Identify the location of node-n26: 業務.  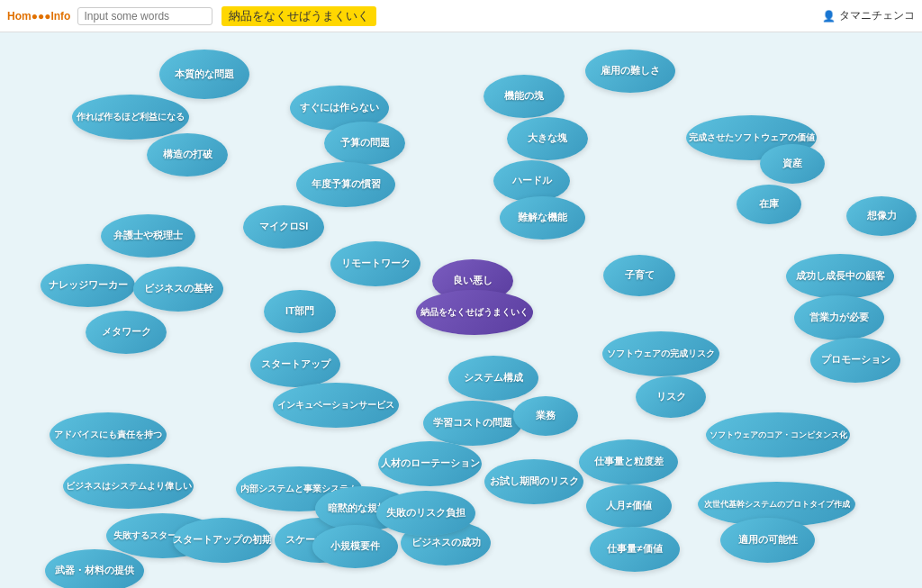
(546, 416).